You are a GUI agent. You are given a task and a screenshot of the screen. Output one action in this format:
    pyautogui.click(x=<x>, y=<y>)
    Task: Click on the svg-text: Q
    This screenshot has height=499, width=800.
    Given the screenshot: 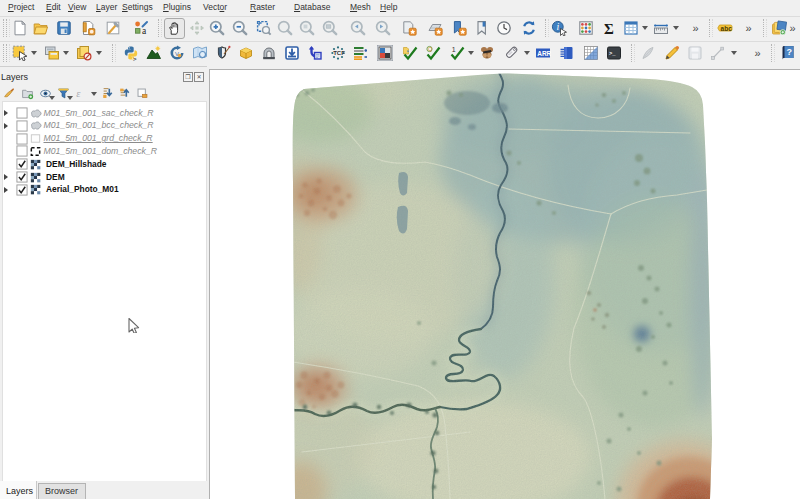 What is the action you would take?
    pyautogui.click(x=430, y=49)
    